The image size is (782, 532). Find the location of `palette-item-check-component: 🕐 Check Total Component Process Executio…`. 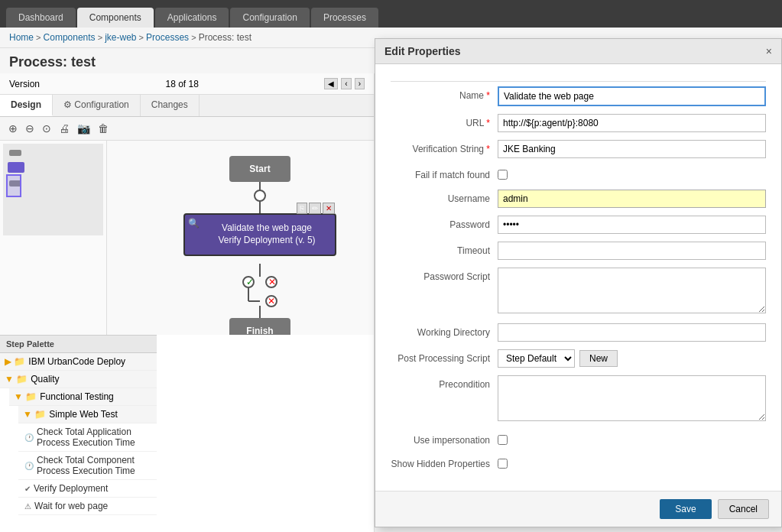

palette-item-check-component: 🕐 Check Total Component Process Executio… is located at coordinates (87, 466).